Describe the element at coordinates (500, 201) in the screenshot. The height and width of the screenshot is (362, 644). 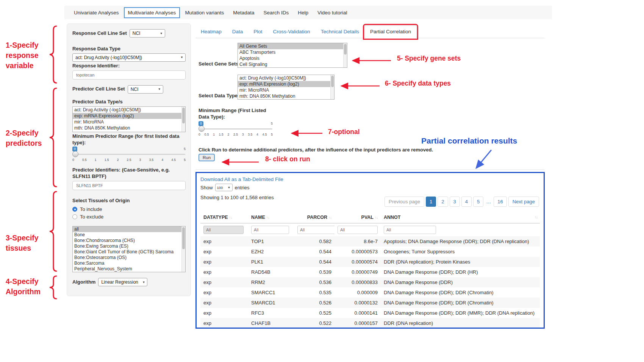
I see `page-button-16: 16` at that location.